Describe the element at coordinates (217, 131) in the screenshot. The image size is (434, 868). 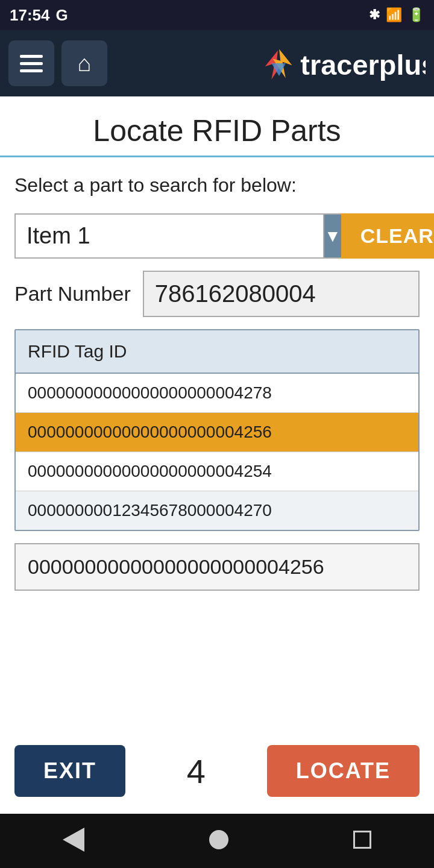
I see `page-title: Locate RFID Parts` at that location.